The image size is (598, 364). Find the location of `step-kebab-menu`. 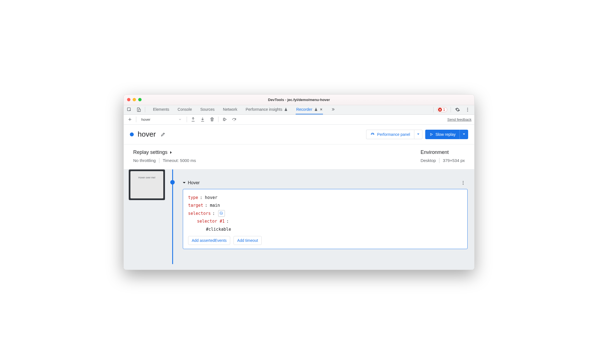

step-kebab-menu is located at coordinates (463, 183).